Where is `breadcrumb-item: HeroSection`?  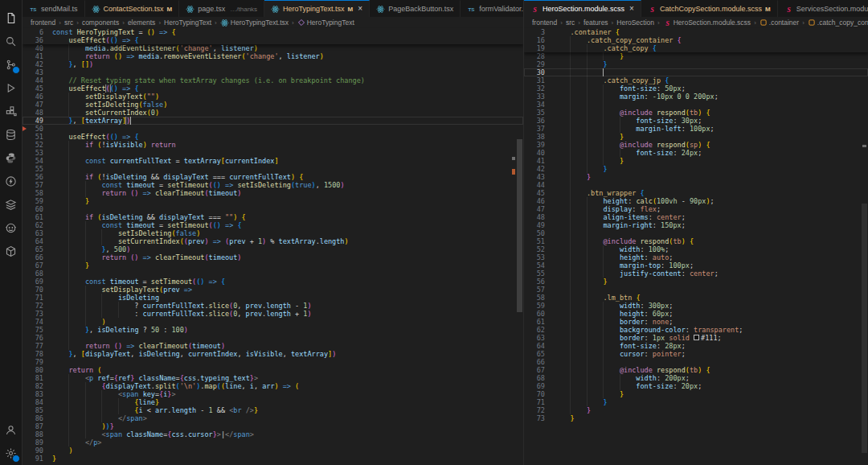
breadcrumb-item: HeroSection is located at coordinates (635, 23).